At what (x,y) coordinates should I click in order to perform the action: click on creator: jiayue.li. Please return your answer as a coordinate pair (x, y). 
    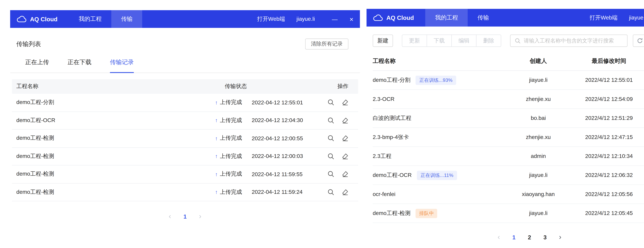
    Looking at the image, I should click on (538, 213).